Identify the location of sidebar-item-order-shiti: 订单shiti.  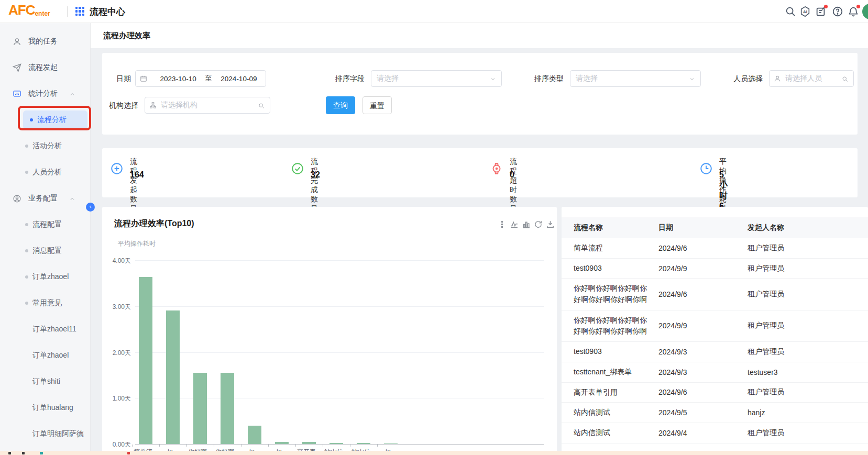
(45, 382).